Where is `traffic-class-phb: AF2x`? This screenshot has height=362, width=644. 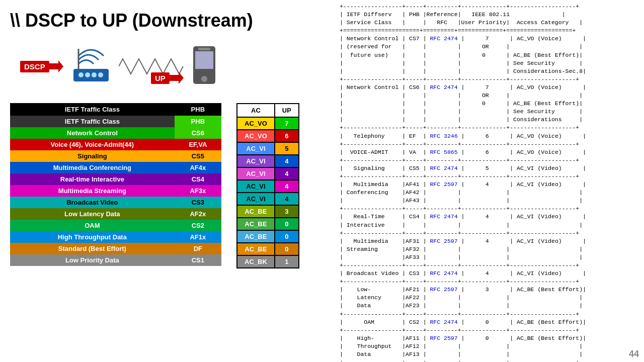 traffic-class-phb: AF2x is located at coordinates (198, 214).